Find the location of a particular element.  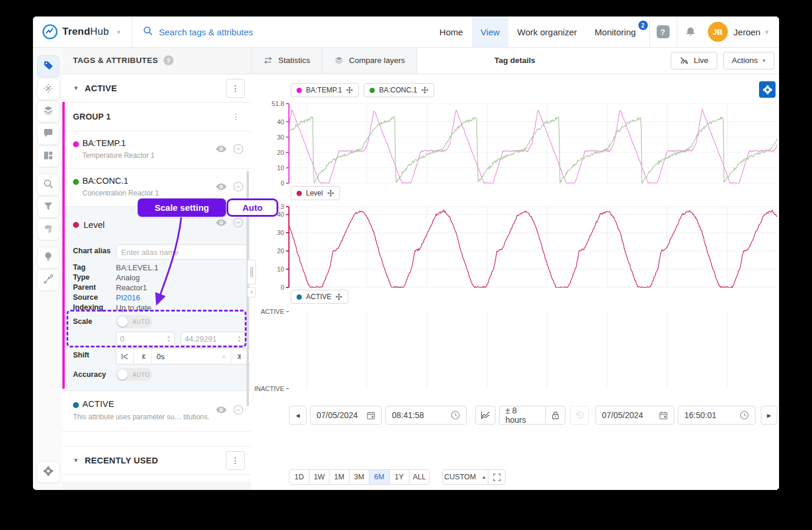

chart-alias-input is located at coordinates (182, 252).